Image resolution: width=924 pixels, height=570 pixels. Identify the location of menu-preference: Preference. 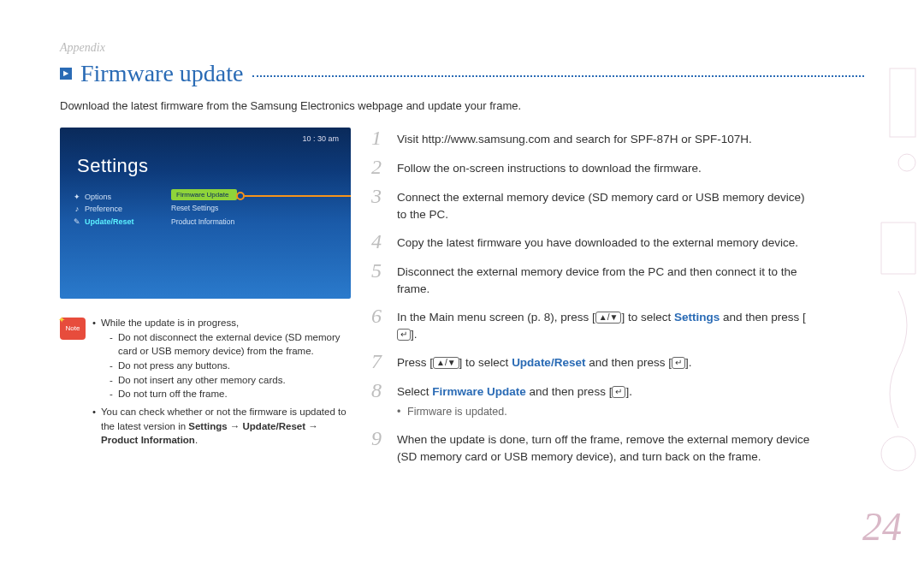
(104, 209).